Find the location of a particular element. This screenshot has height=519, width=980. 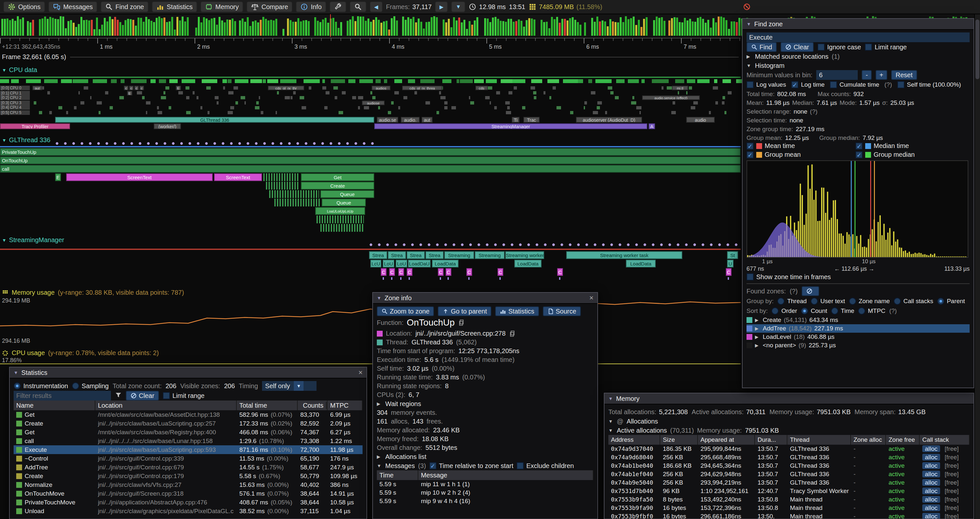

allocation-row: 0x74a9d68040 256 KB 295,668,489ns 13:50.… is located at coordinates (789, 457).